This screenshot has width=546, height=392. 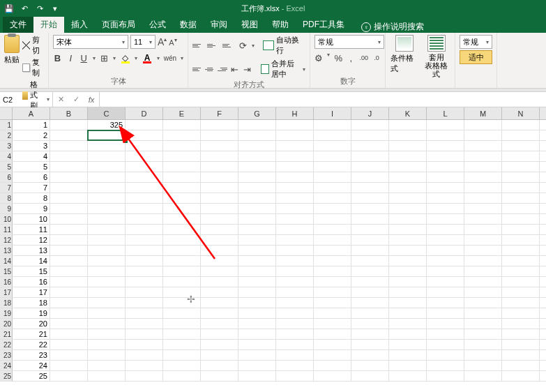 What do you see at coordinates (483, 113) in the screenshot?
I see `col-header-M: M` at bounding box center [483, 113].